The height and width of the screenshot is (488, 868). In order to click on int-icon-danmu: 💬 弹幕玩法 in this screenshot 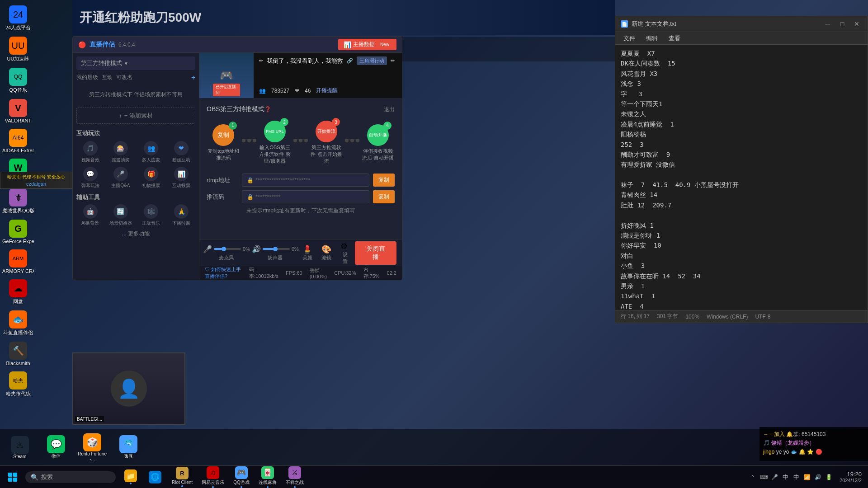, I will do `click(90, 178)`.